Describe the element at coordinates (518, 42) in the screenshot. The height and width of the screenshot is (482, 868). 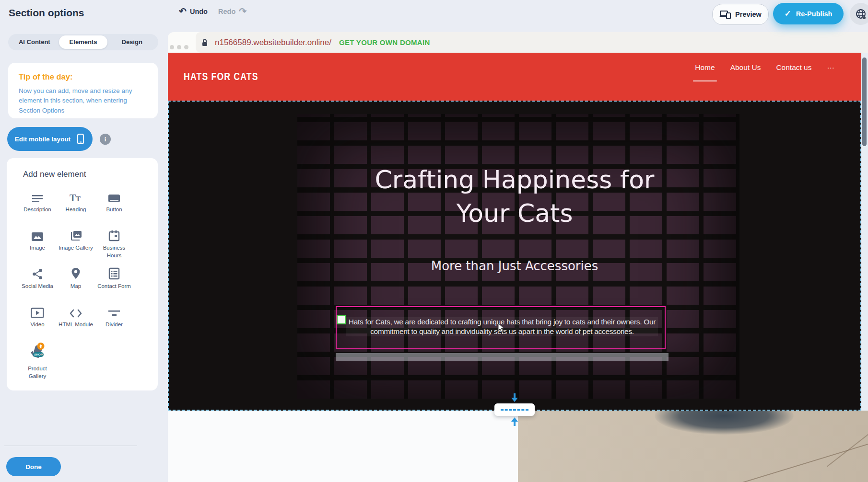
I see `browser-chrome-bar: n1566589.websitebuilder.online/ GET YOUR…` at that location.